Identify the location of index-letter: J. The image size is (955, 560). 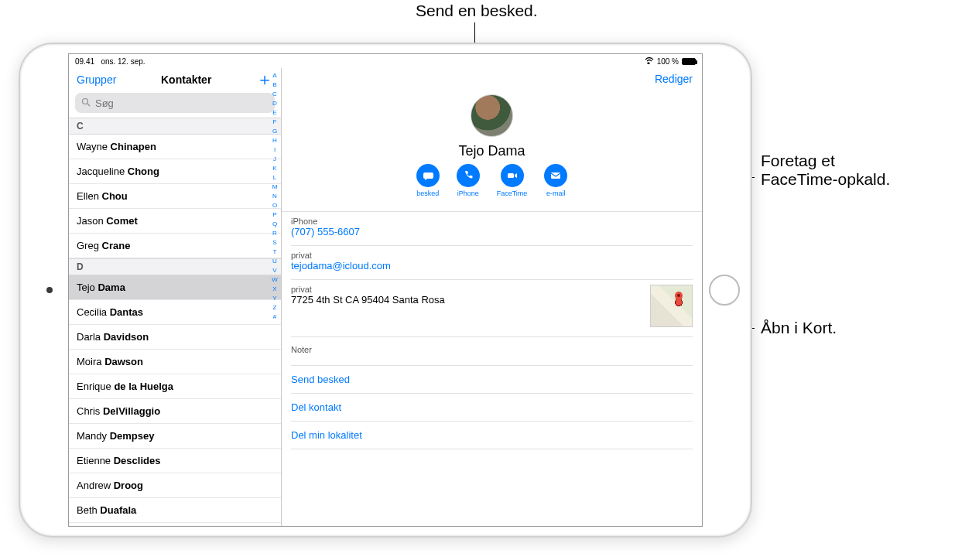
(275, 159).